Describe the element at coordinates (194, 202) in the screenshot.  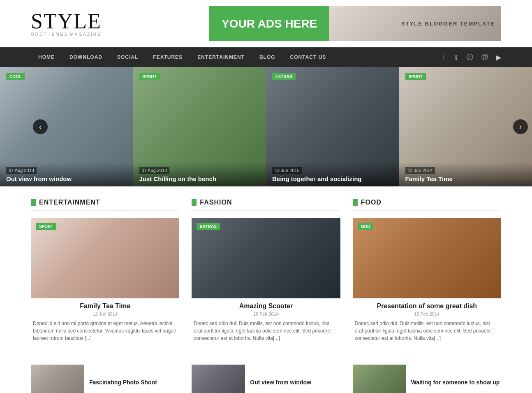
I see `fashion-bar` at that location.